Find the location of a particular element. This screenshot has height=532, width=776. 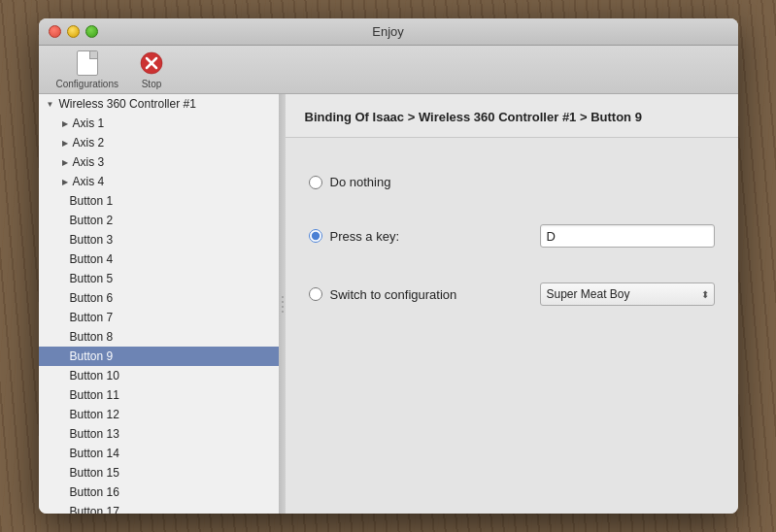

button4-label: Button 4 is located at coordinates (91, 259).